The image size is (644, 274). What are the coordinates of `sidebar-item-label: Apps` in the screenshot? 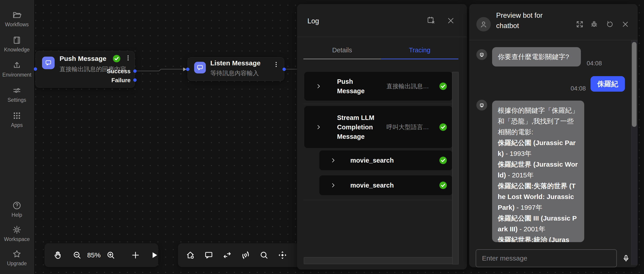 It's located at (17, 125).